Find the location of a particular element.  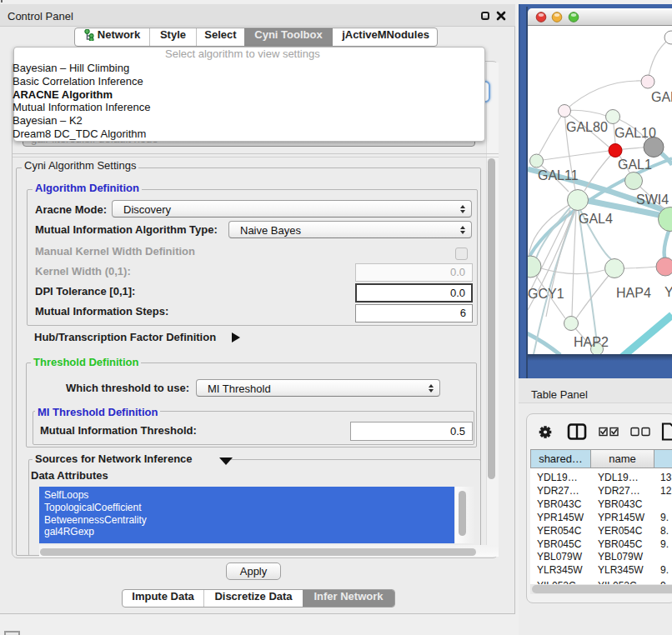

svg-text: Y is located at coordinates (669, 292).